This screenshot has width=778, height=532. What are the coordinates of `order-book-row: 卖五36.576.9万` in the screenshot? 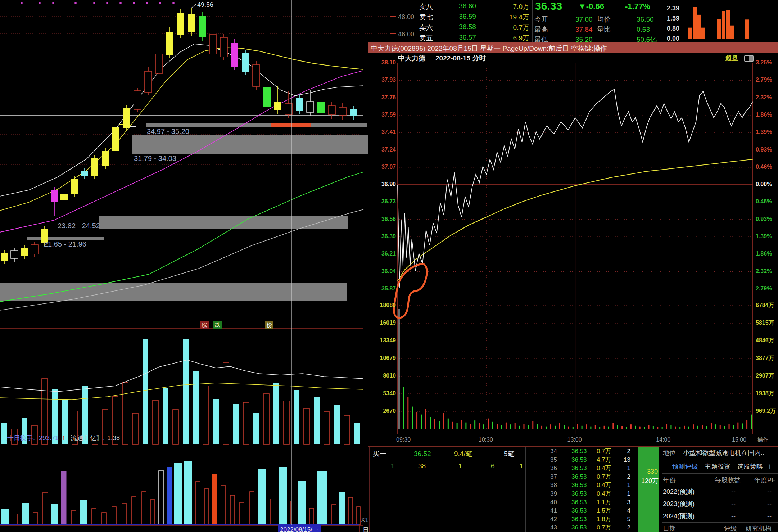 It's located at (475, 37).